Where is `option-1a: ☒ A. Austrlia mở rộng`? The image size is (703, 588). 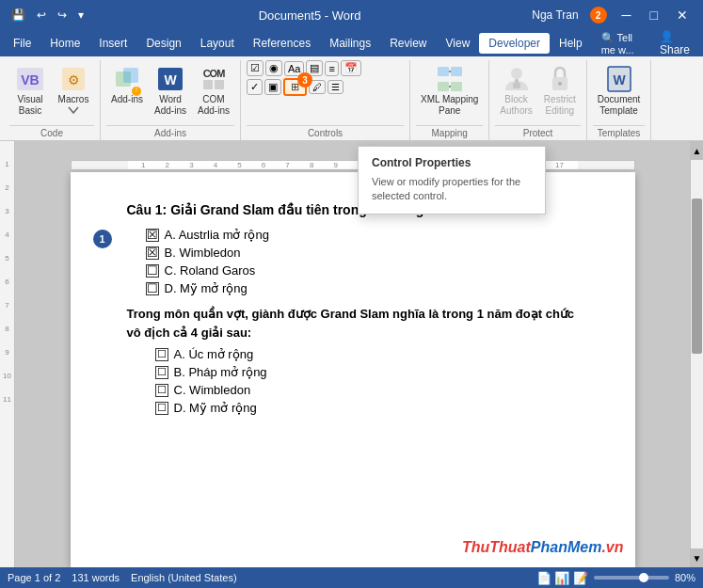
option-1a: ☒ A. Austrlia mở rộng is located at coordinates (362, 235).